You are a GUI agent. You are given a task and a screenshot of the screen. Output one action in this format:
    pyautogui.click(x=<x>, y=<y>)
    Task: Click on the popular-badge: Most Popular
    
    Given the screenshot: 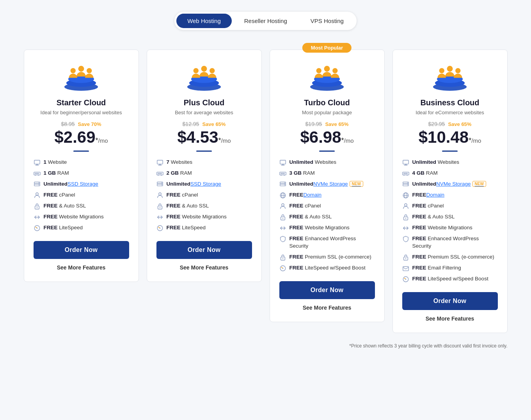 What is the action you would take?
    pyautogui.click(x=327, y=48)
    